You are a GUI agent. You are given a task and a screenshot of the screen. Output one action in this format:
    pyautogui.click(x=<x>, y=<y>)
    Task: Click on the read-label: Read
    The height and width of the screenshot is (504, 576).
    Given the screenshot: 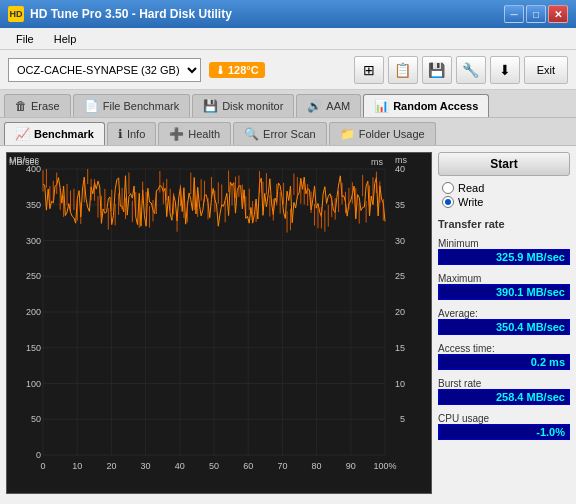 What is the action you would take?
    pyautogui.click(x=471, y=188)
    